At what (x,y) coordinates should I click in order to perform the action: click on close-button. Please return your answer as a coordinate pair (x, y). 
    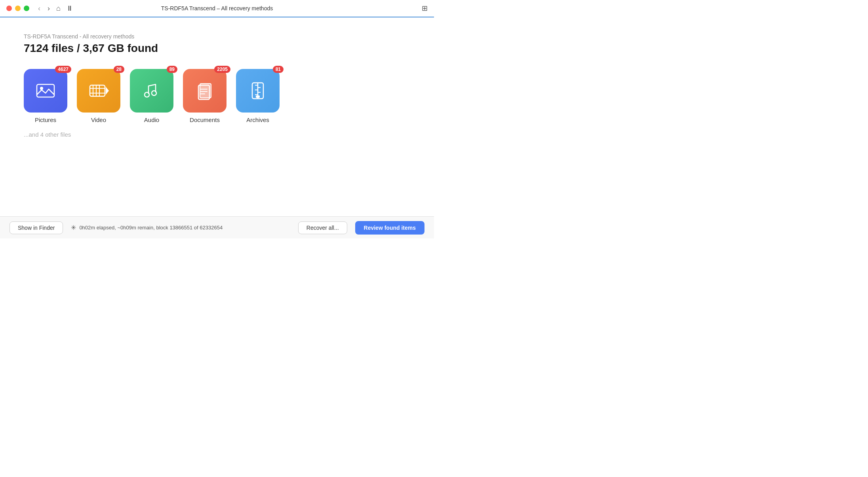
    Looking at the image, I should click on (9, 8).